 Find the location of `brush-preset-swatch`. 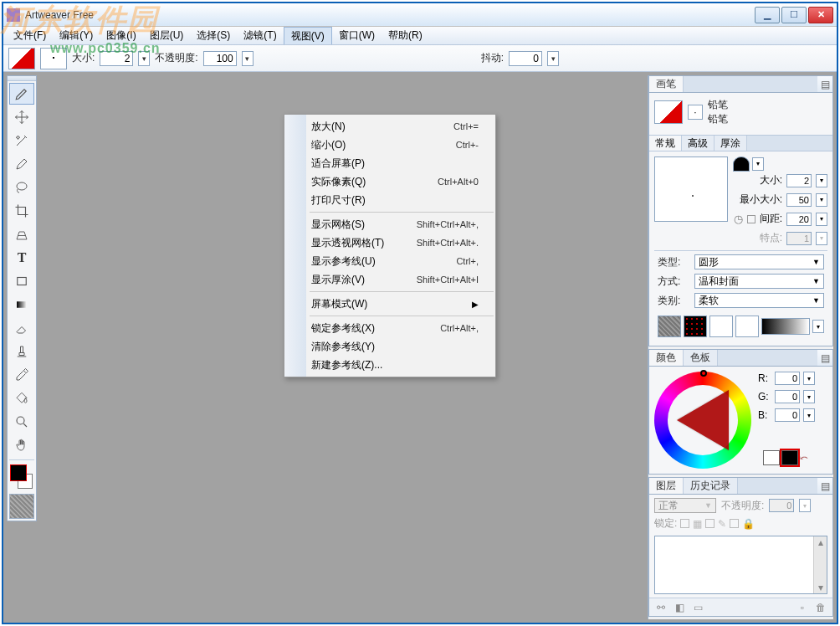

brush-preset-swatch is located at coordinates (22, 59).